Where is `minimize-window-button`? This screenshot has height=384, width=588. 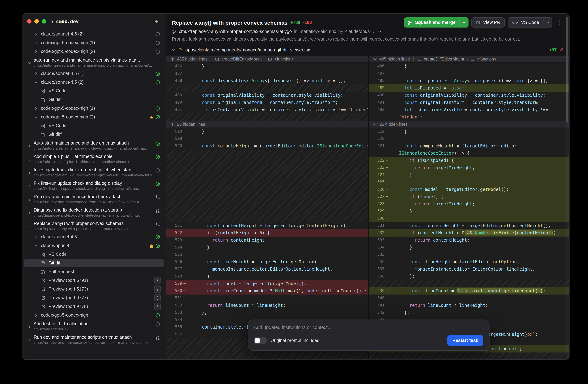 minimize-window-button is located at coordinates (37, 21).